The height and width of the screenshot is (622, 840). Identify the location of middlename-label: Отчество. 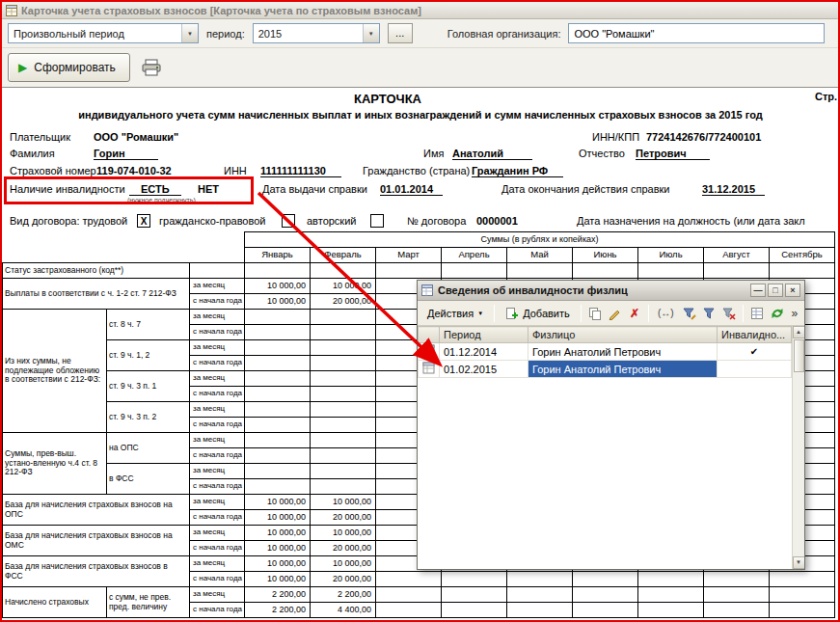
(602, 153).